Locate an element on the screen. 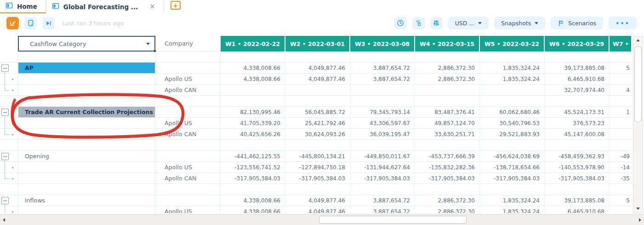  currency-dropdown: USD ... is located at coordinates (469, 23).